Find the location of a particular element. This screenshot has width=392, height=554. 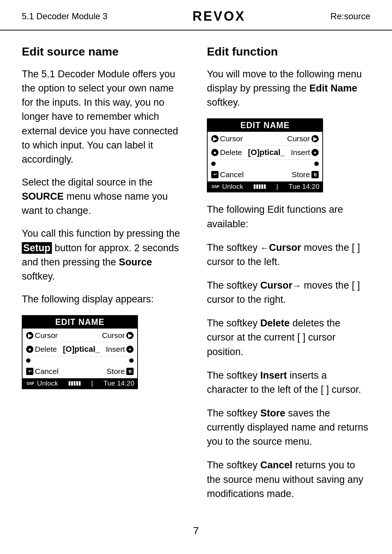

right-section-title: Edit function is located at coordinates (289, 52).